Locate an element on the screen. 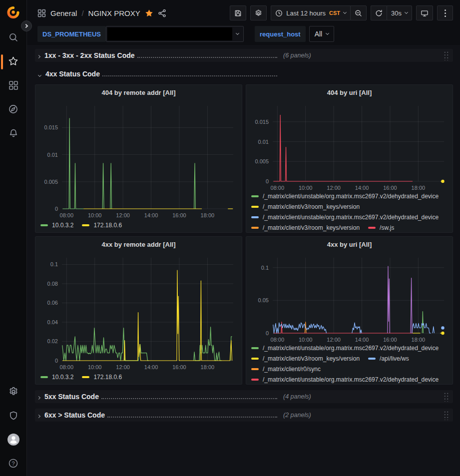 This screenshot has width=460, height=476. legend-label: 10.0.3.2 is located at coordinates (63, 225).